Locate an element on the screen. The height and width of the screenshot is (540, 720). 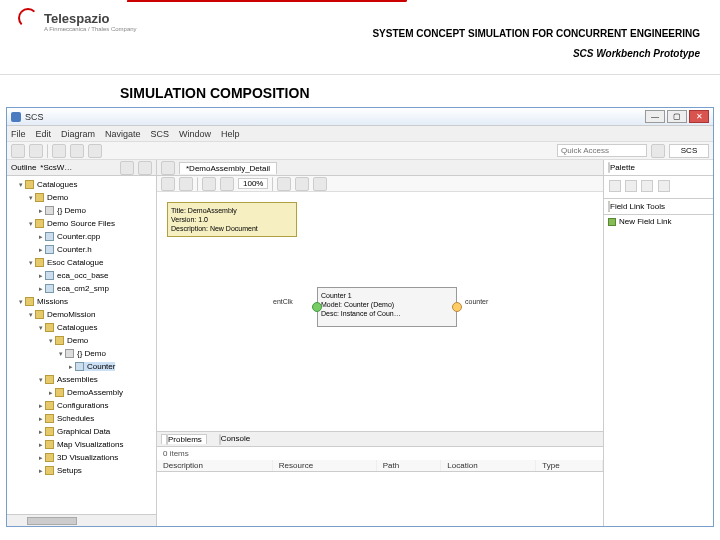
perspective-button: SCS is located at coordinates (689, 151).